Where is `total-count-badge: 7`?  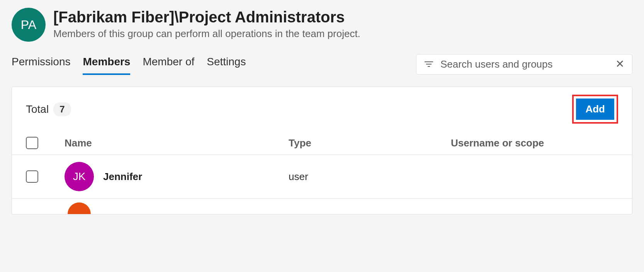
total-count-badge: 7 is located at coordinates (62, 109).